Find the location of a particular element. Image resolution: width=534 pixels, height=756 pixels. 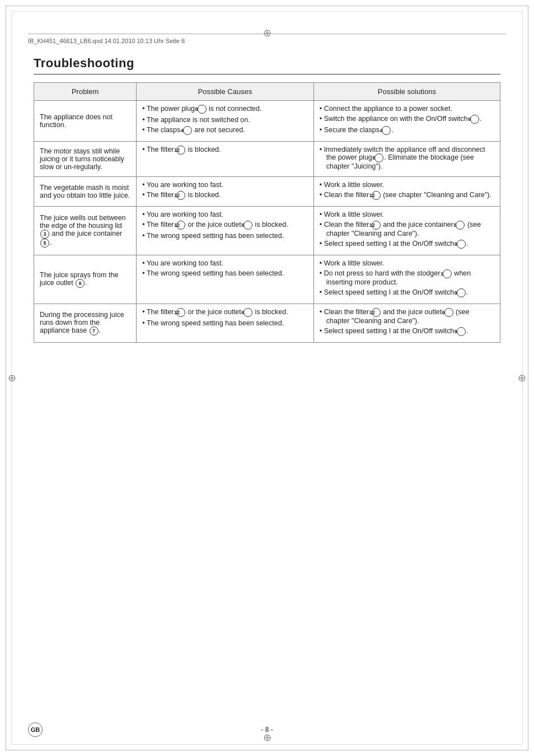

cause-item: The filter 12 or the juice outlet 6 is b… is located at coordinates (225, 312).